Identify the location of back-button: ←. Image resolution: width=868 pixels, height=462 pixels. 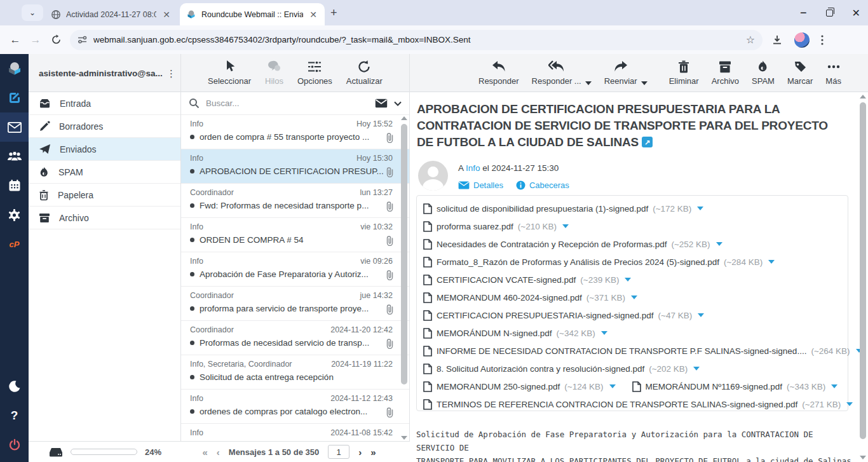
(15, 40).